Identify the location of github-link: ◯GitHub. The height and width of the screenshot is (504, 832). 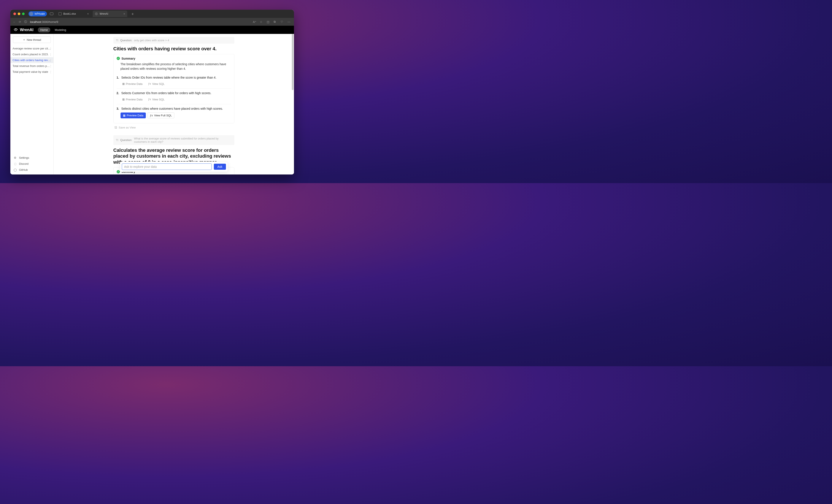
(32, 170).